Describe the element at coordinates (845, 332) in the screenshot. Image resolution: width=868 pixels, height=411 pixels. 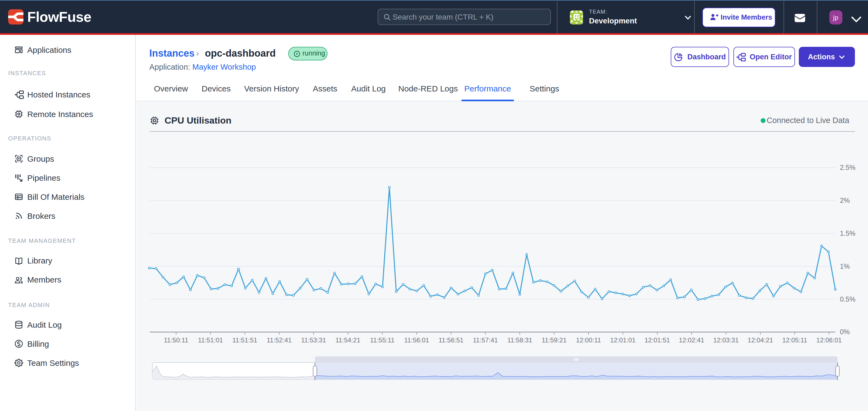
I see `svg-text: 0%` at that location.